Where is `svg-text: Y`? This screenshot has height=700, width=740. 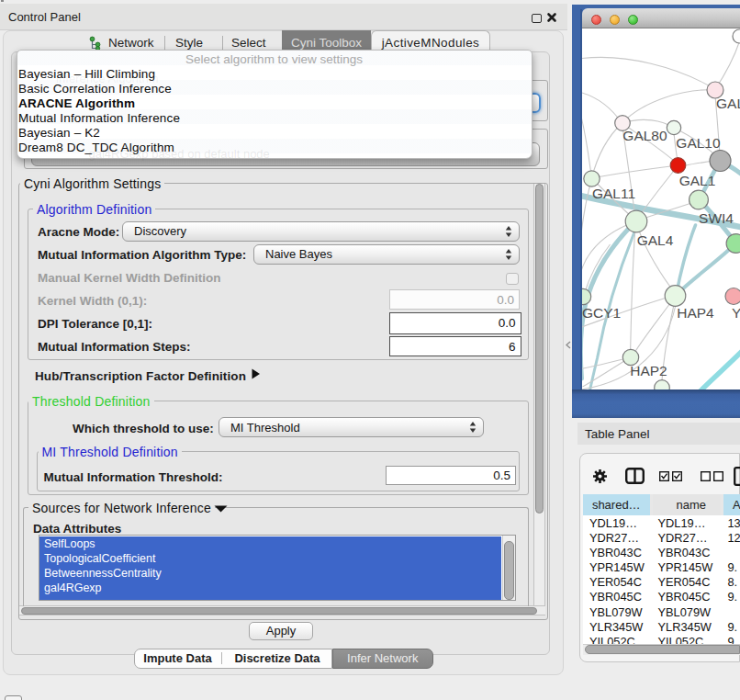
svg-text: Y is located at coordinates (736, 312).